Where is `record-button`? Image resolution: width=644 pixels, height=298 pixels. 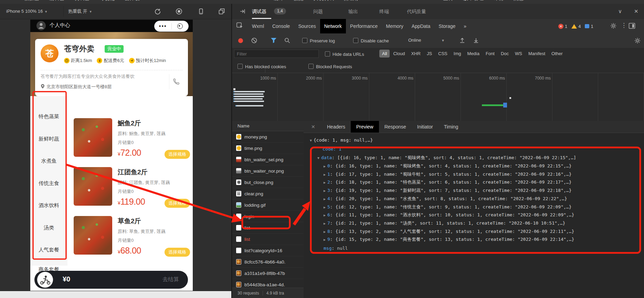
record-button is located at coordinates (241, 41).